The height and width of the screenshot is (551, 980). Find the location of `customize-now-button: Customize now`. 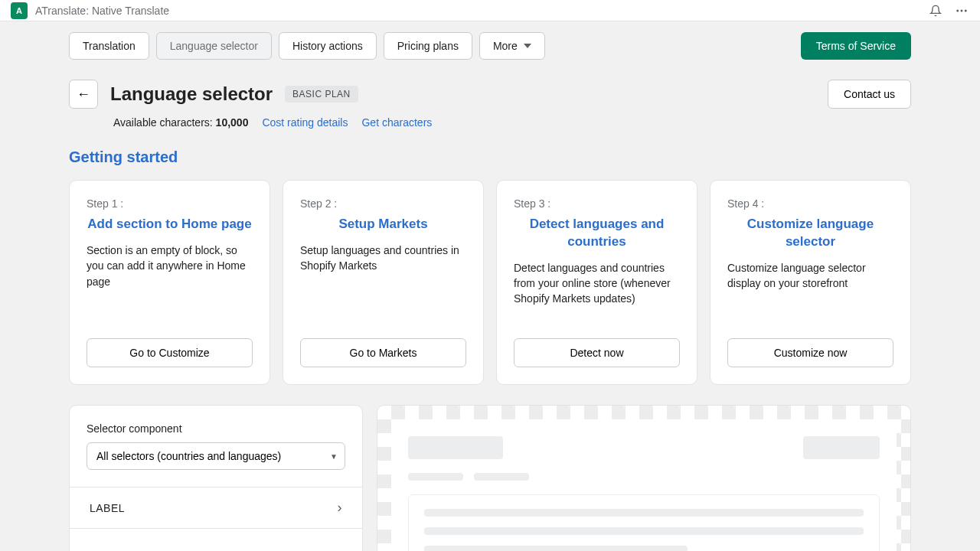

customize-now-button: Customize now is located at coordinates (810, 353).